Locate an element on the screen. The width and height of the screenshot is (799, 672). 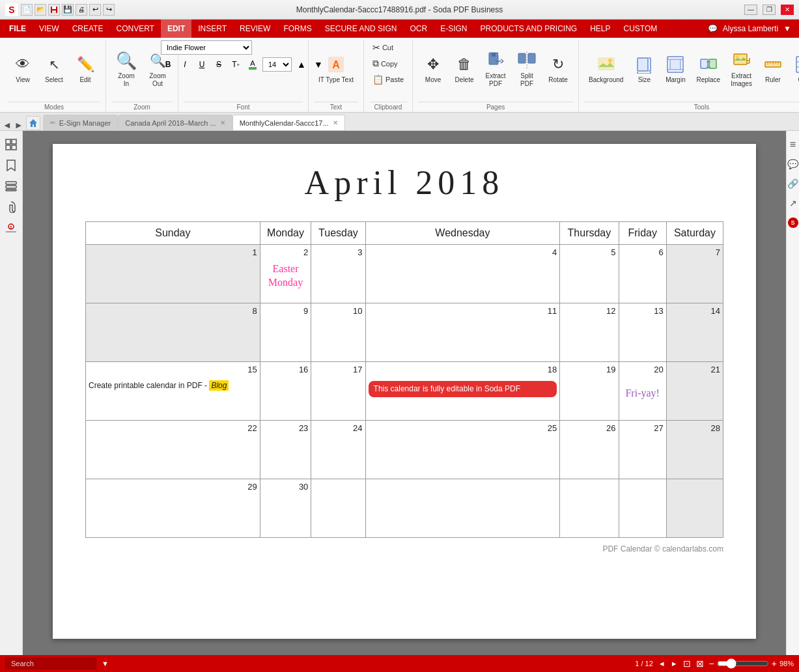
split-pdf-button: SplitPDF is located at coordinates (527, 69).